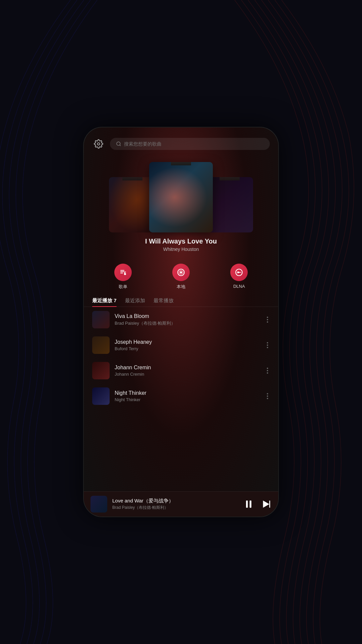 This screenshot has width=362, height=644. I want to click on song-artist-1: Brad Paisley（布拉德·帕斯利）, so click(187, 323).